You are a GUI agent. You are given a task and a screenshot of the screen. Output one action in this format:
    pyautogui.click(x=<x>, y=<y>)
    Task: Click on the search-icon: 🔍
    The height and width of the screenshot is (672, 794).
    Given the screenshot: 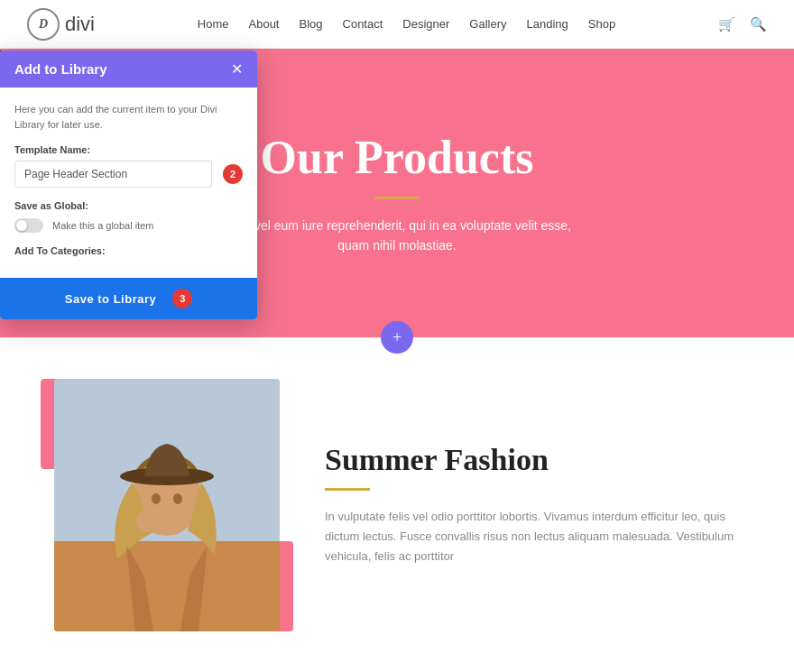 What is the action you would take?
    pyautogui.click(x=758, y=24)
    